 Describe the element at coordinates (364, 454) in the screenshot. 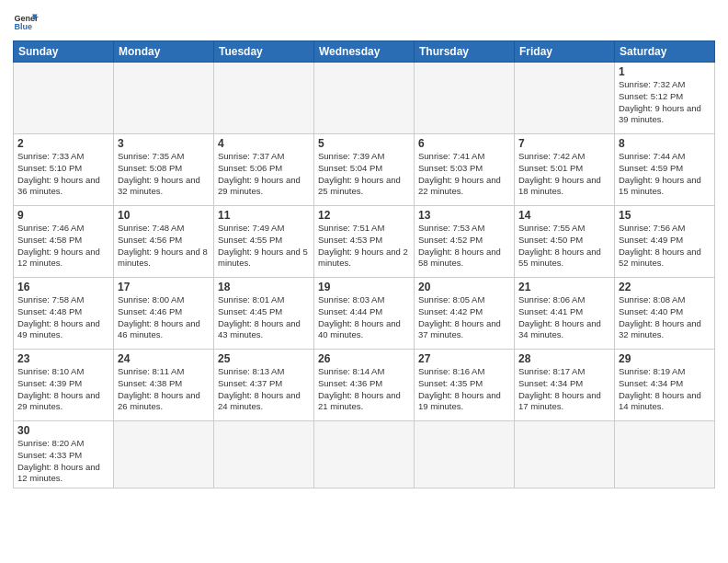

I see `calendar-row-6: 30Sunrise: 8:20 AM Sunset: 4:33 PM Dayli…` at that location.